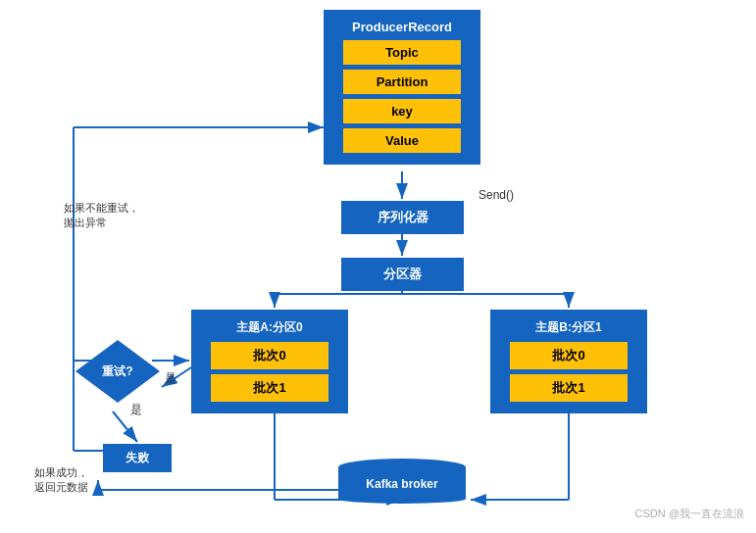  I want to click on retry-yes-right-label: 是, so click(171, 378).